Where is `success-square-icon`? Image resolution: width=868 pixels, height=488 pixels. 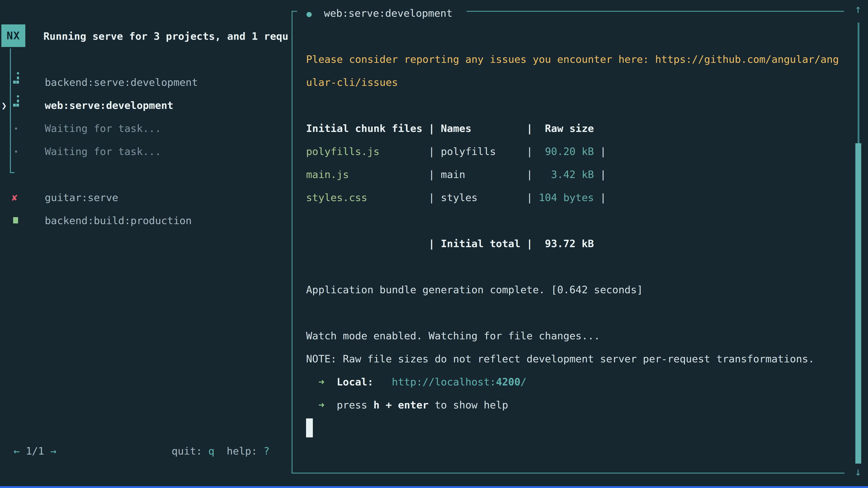
success-square-icon is located at coordinates (16, 220).